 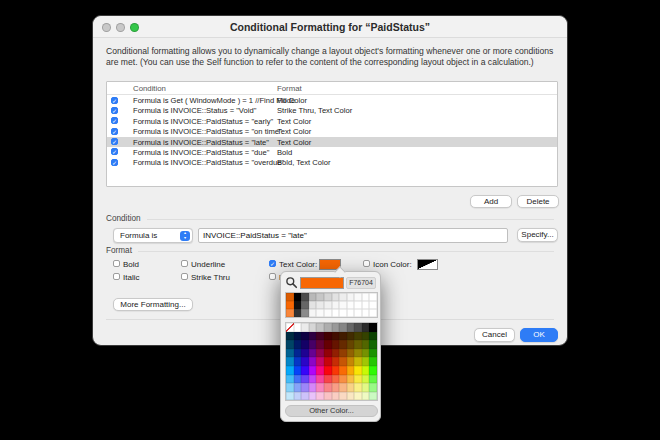 I want to click on condition-row: Formula is INVOICE::PaidStatus = "due"Bo…, so click(x=332, y=152).